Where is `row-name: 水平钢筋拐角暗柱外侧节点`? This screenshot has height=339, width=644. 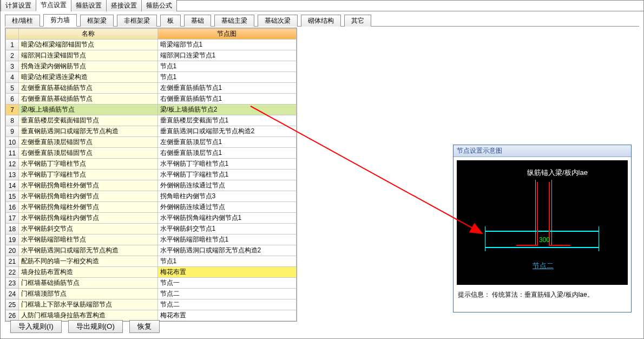
row-name: 水平钢筋拐角暗柱外侧节点 is located at coordinates (88, 186).